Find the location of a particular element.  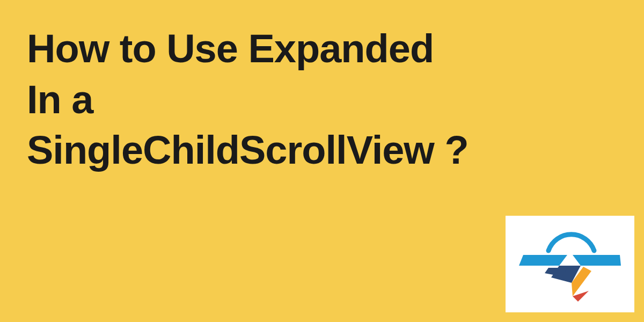

flutter-agency-logo-icon is located at coordinates (570, 264).